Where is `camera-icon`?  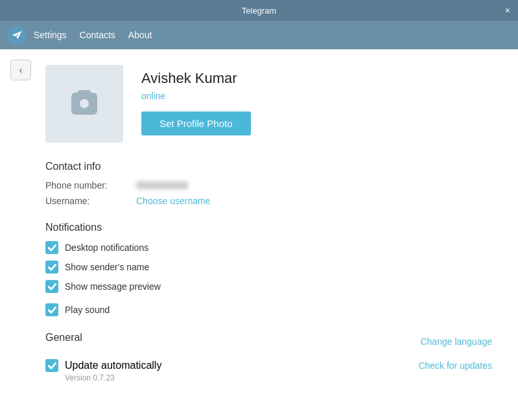
camera-icon is located at coordinates (84, 104).